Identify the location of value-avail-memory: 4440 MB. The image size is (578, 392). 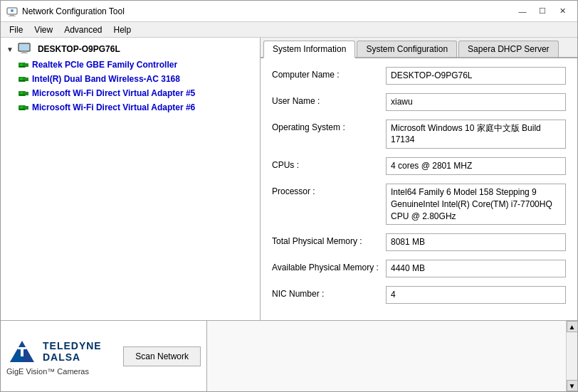
(475, 269).